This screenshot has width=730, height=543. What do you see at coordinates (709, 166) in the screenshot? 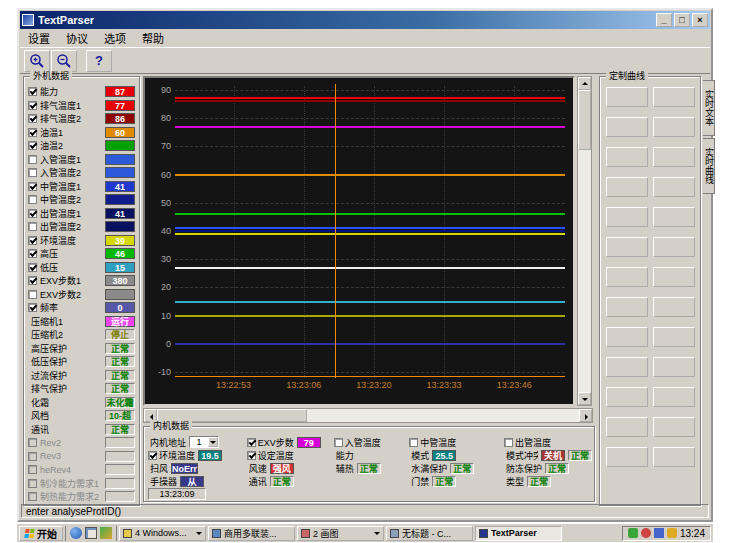
I see `side-tab-1: 实时曲线` at bounding box center [709, 166].